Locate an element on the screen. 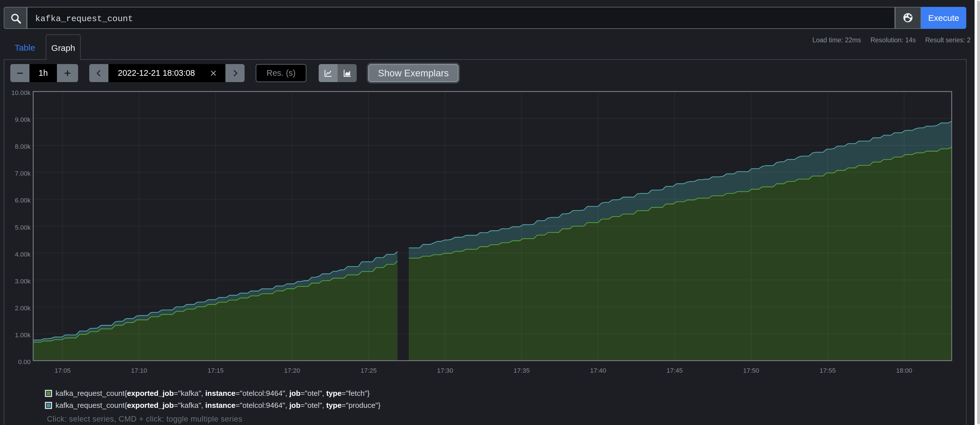 The height and width of the screenshot is (425, 980). svg-text: 17:15 is located at coordinates (216, 371).